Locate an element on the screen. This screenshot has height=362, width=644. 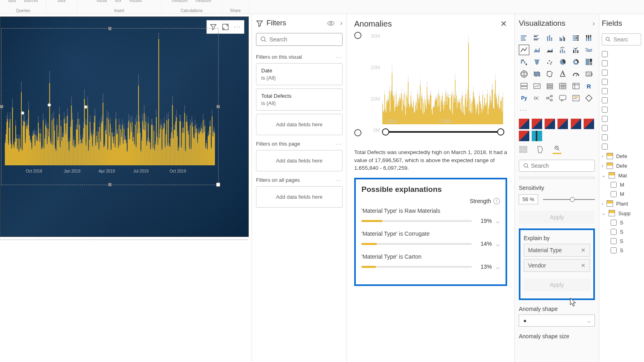
sensitivity-value: 56 % is located at coordinates (528, 200).